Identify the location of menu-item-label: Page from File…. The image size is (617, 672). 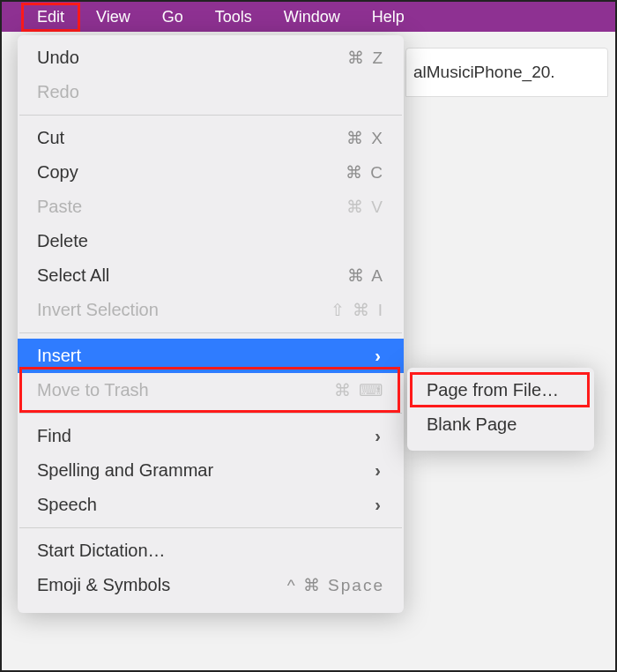
(501, 390).